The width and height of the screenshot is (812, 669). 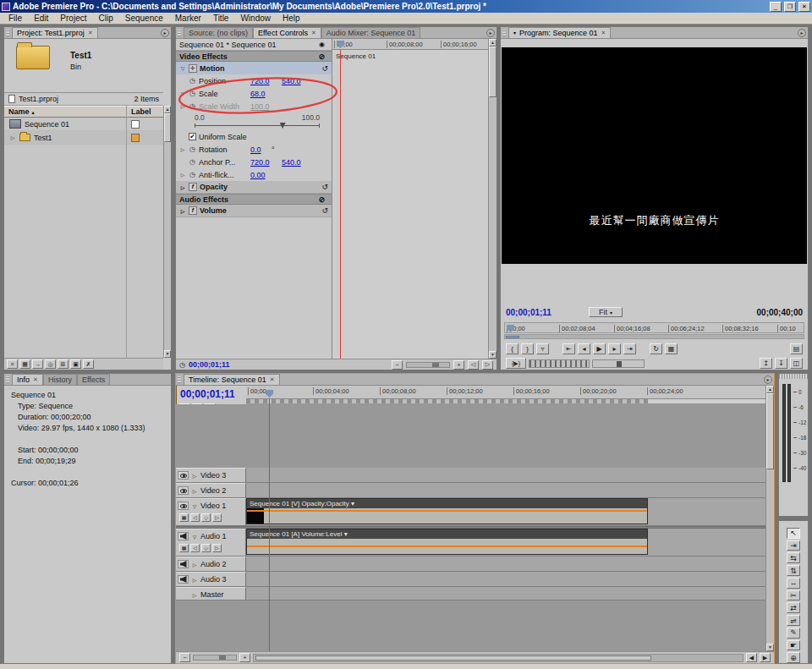 I want to click on effect-controls-mini-timeline: 00;00 00;00;08;00 00;00;16;00 Sequence 0…, so click(x=410, y=199).